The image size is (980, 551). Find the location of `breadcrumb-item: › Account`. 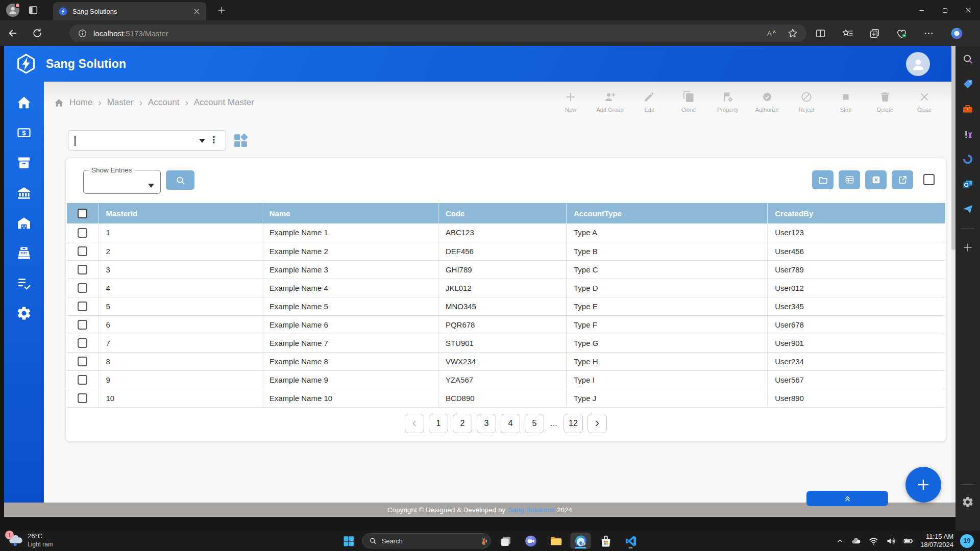

breadcrumb-item: › Account is located at coordinates (159, 103).